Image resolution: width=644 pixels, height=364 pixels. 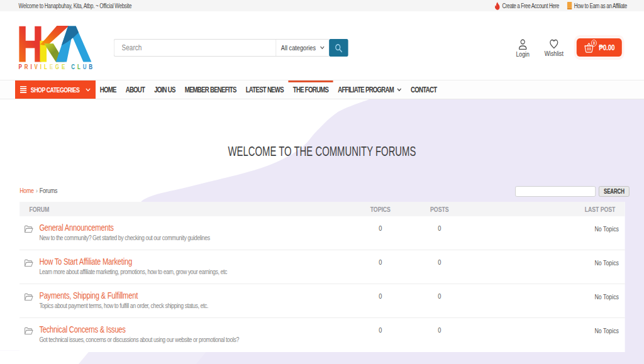 What do you see at coordinates (370, 89) in the screenshot?
I see `nav-item: AFFILIATE PROGRAM` at bounding box center [370, 89].